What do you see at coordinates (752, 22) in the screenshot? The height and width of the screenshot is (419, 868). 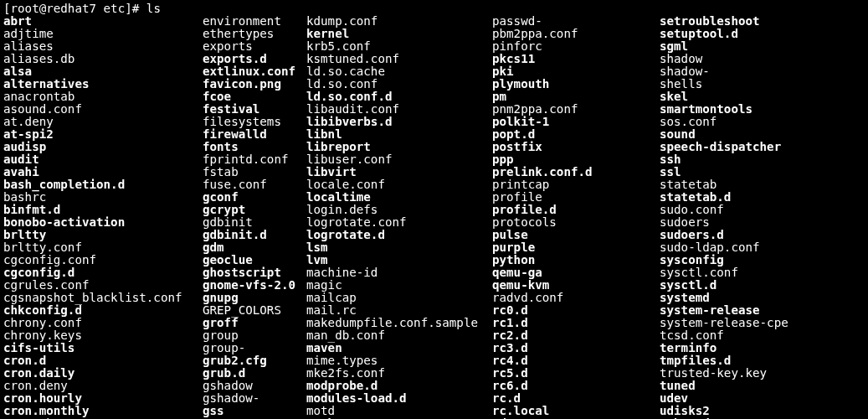 I see `file-entry: setroubleshoot` at bounding box center [752, 22].